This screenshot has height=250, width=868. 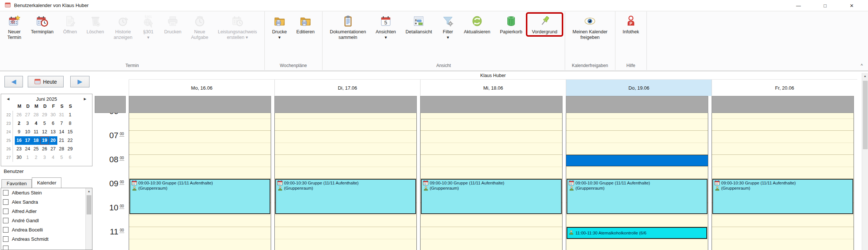 What do you see at coordinates (61, 132) in the screenshot?
I see `mini-calendar-day: 14` at bounding box center [61, 132].